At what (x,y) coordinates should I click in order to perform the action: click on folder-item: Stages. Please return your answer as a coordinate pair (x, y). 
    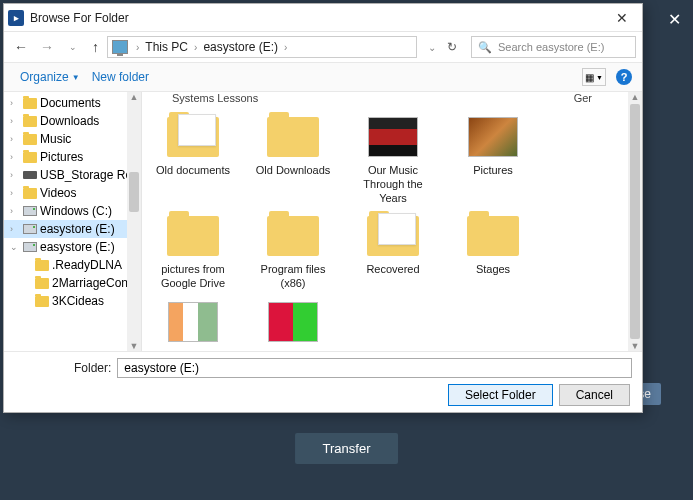
    Looking at the image, I should click on (493, 252).